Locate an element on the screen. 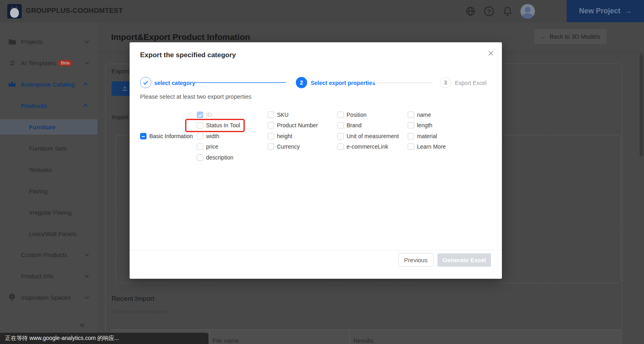 Image resolution: width=644 pixels, height=344 pixels. brand-name: GROUPPLUS-COOHOMTEST is located at coordinates (74, 11).